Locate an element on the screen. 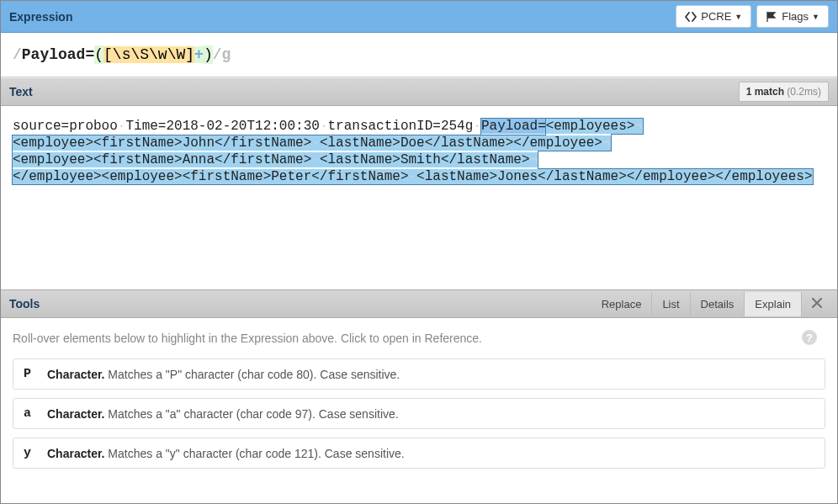  expression-title: Expression is located at coordinates (340, 17).